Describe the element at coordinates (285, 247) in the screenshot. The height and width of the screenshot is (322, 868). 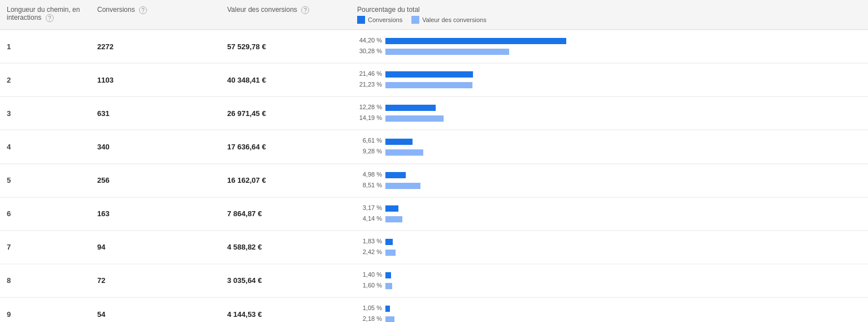
I see `conversion-value-cell: 4 588,82 €` at that location.